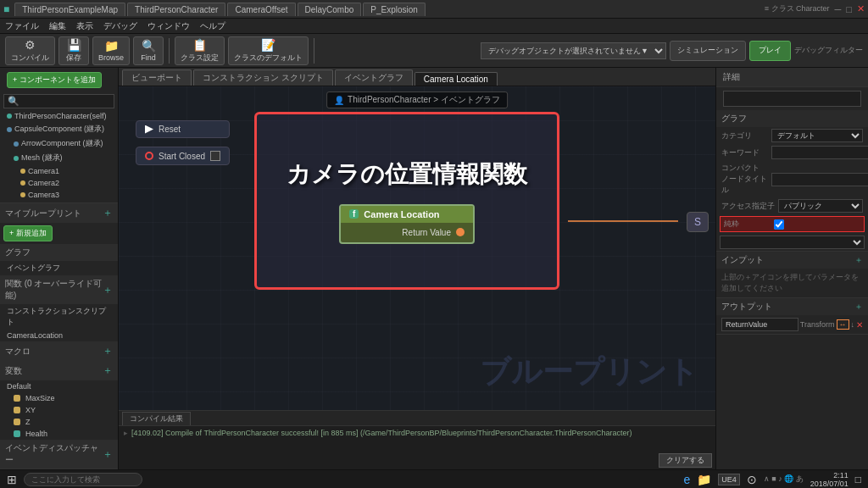  What do you see at coordinates (85, 26) in the screenshot?
I see `menu-view: 表示` at bounding box center [85, 26].